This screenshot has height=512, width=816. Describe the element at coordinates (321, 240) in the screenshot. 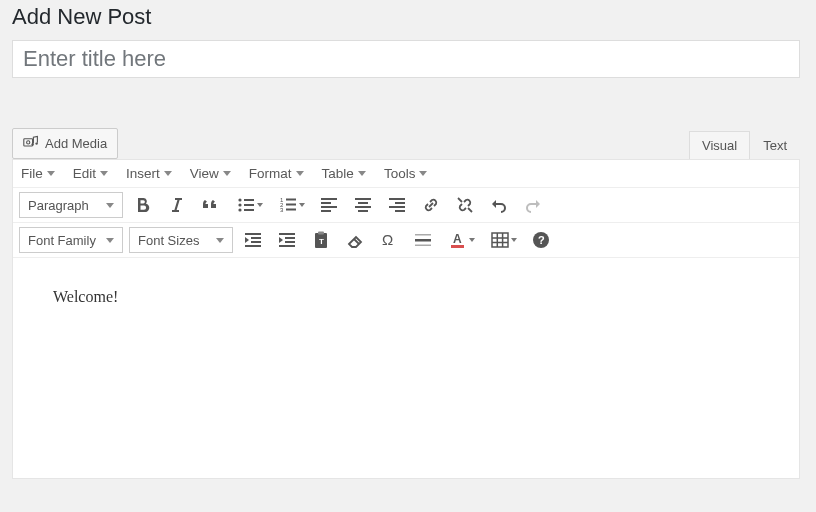

I see `clipboard-text-icon: T` at that location.